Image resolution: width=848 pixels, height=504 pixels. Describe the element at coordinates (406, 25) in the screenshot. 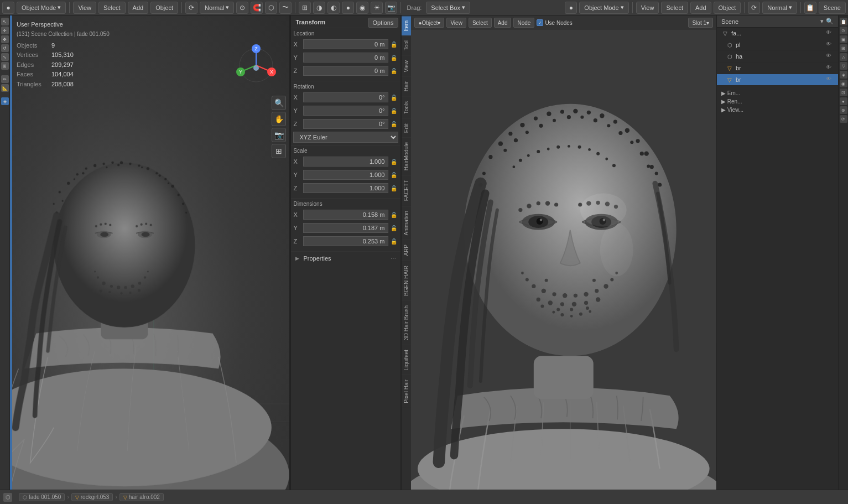

I see `tab-item: Item` at that location.